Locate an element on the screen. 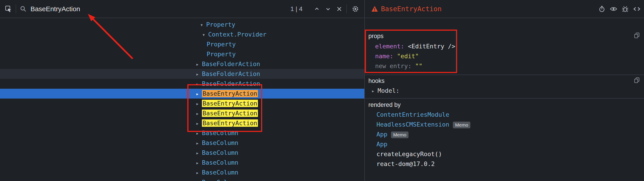  rendered-by-item: react-dom@17.0.2 is located at coordinates (509, 164).